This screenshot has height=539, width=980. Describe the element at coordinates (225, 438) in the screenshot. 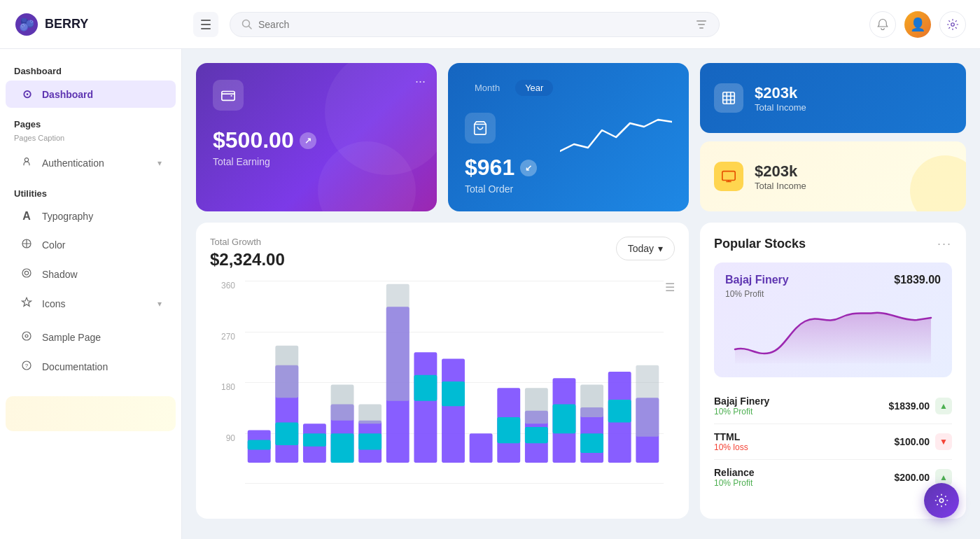

I see `y-label: 90` at that location.